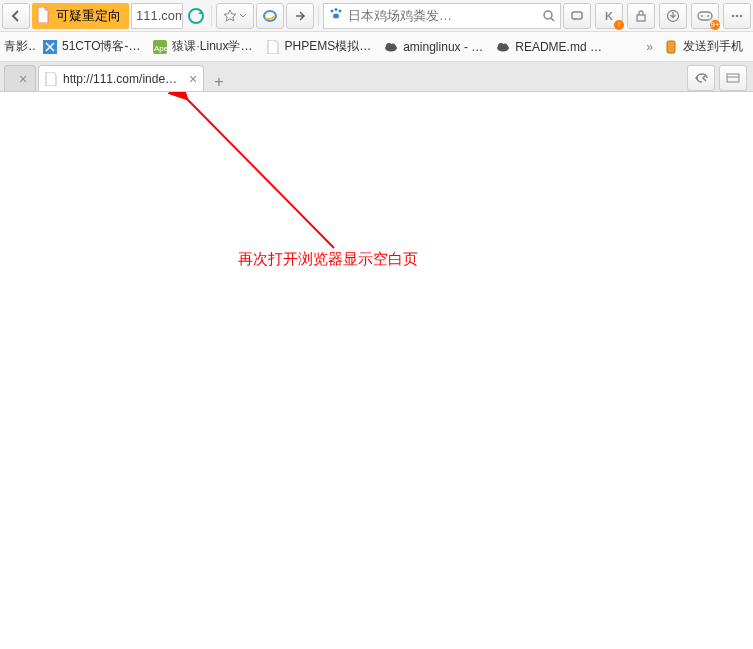  What do you see at coordinates (336, 16) in the screenshot?
I see `baidu-paw-icon` at bounding box center [336, 16].